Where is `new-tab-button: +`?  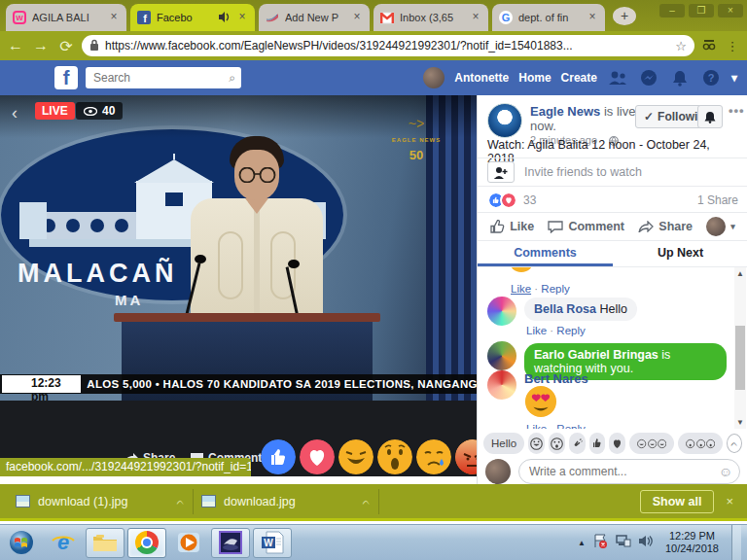 new-tab-button: + is located at coordinates (624, 16).